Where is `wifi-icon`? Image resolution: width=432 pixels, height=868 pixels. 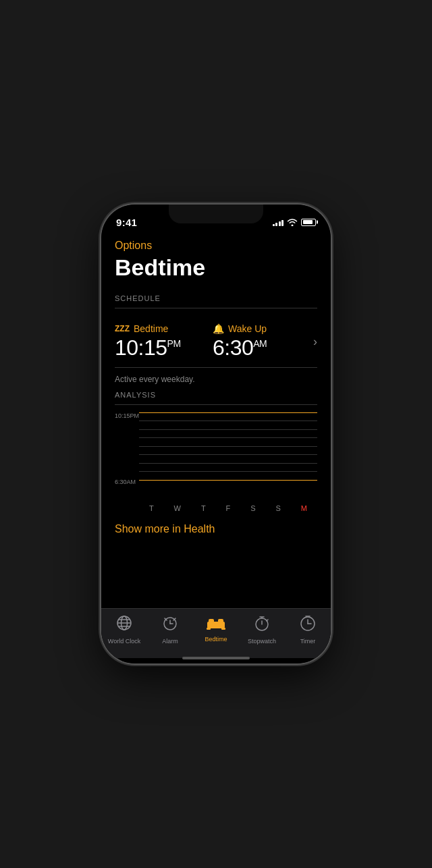 wifi-icon is located at coordinates (292, 222).